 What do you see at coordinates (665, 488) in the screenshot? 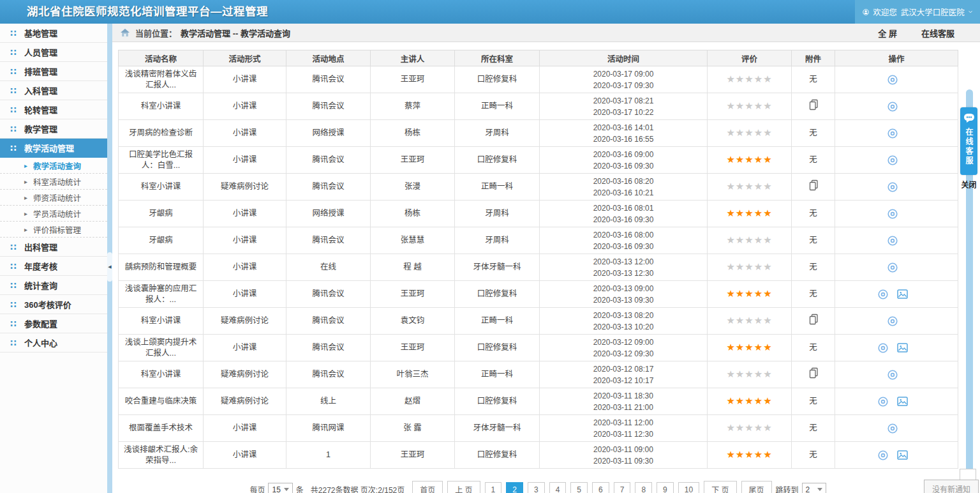
I see `page-button-9: 9` at bounding box center [665, 488].